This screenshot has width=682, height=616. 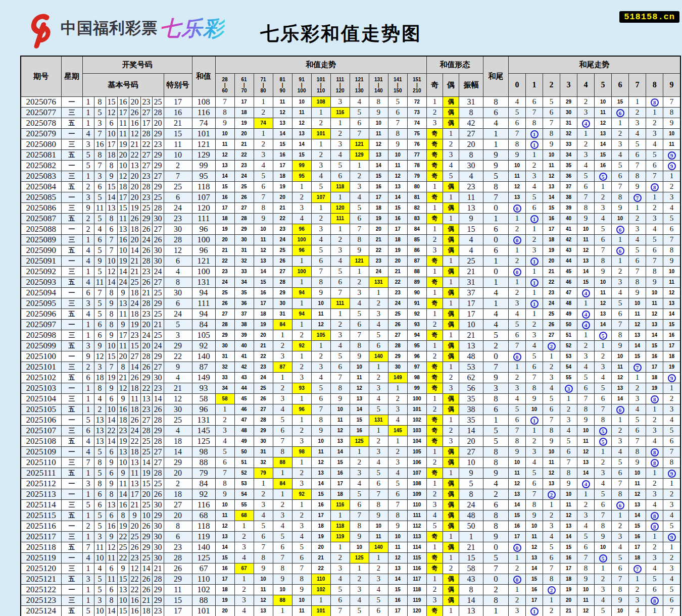 I want to click on col-header-issue: 期号, so click(x=41, y=76).